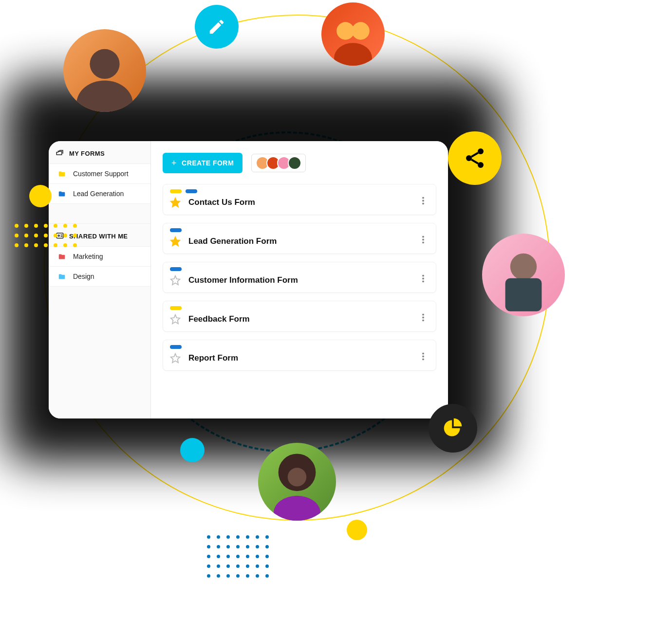 This screenshot has width=672, height=636. I want to click on sidebar: MY FORMS Customer SupportLead Generation…, so click(100, 280).